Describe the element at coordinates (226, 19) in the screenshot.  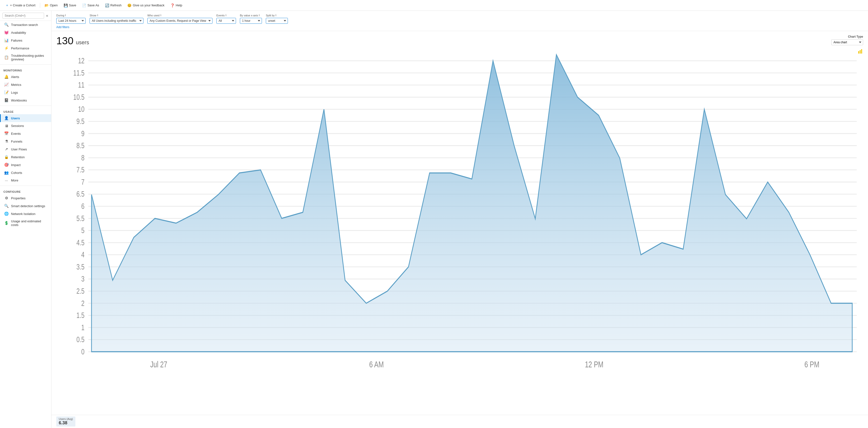
I see `events-filter-group: Events ℹ All` at that location.